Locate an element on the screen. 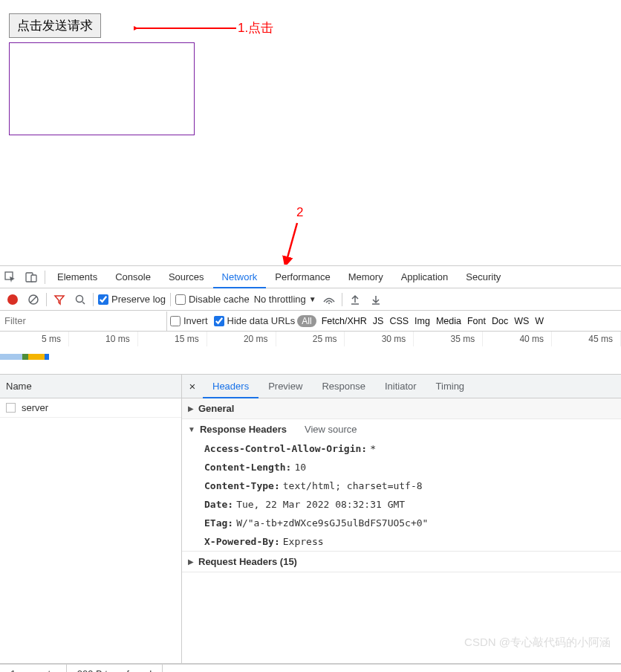 The width and height of the screenshot is (621, 672). status-transferred: 209 B transferred is located at coordinates (114, 668).